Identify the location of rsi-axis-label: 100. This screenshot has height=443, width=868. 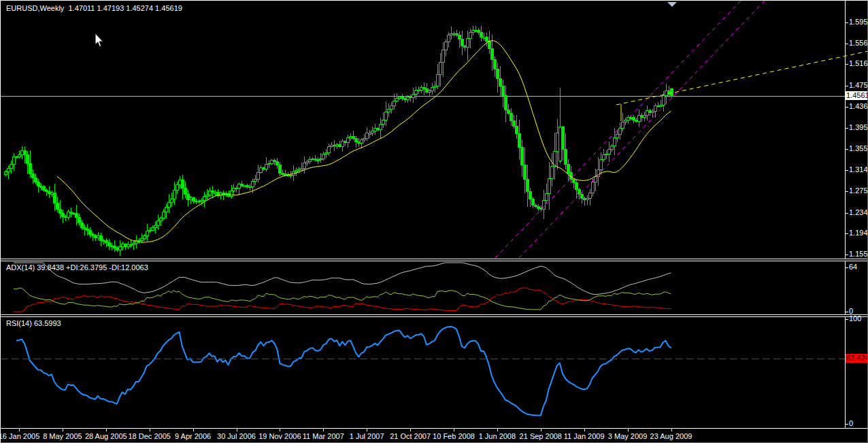
(855, 318).